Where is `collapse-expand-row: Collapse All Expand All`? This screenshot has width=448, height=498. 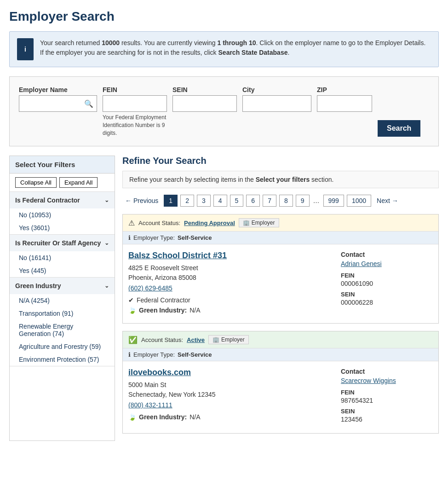 collapse-expand-row: Collapse All Expand All is located at coordinates (62, 183).